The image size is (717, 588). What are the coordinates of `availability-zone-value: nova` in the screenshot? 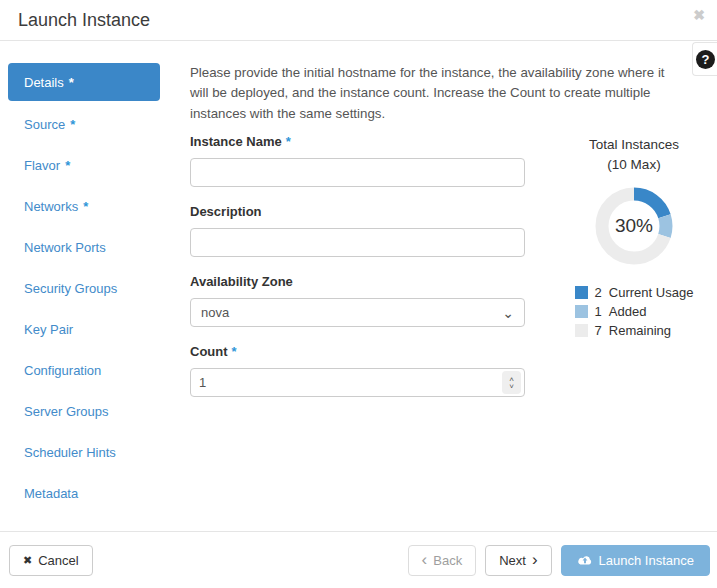 It's located at (215, 312).